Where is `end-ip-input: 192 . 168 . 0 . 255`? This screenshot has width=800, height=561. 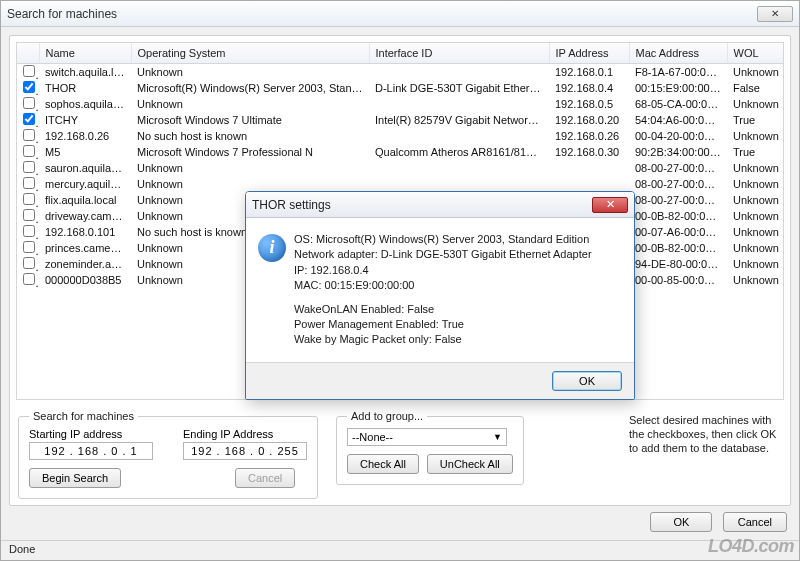
end-ip-input: 192 . 168 . 0 . 255 is located at coordinates (245, 451).